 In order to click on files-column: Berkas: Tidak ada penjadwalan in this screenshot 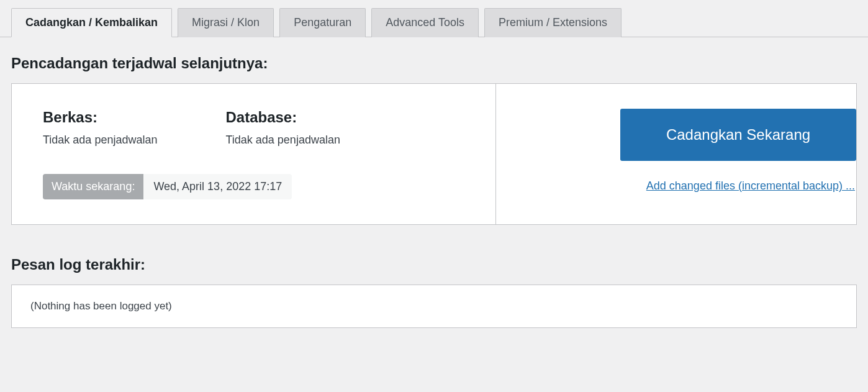, I will do `click(100, 128)`.